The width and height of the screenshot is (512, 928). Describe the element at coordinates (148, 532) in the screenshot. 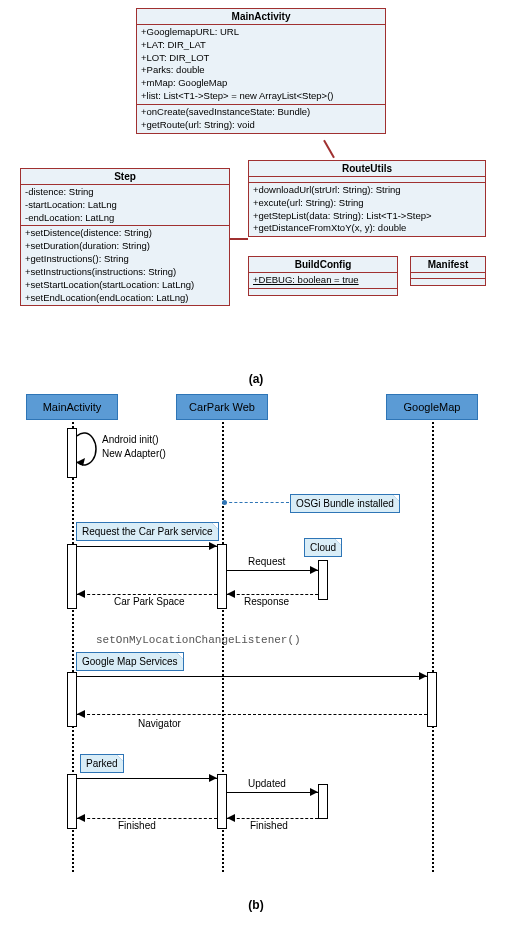

I see `note-request-service: Request the Car Park service` at that location.